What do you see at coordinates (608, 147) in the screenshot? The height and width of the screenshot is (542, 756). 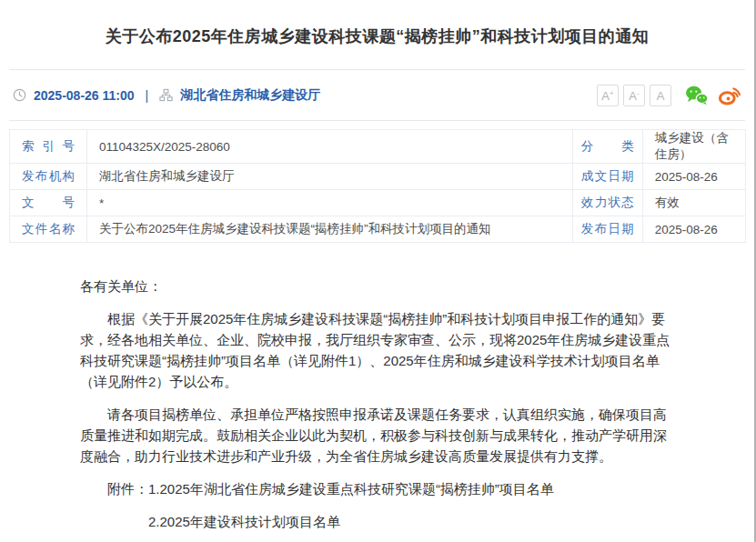 I see `category-label: 分类` at bounding box center [608, 147].